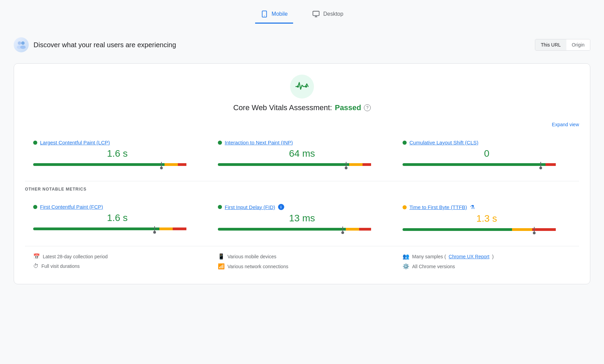 This screenshot has height=364, width=604. I want to click on fcp-bar-red, so click(179, 229).